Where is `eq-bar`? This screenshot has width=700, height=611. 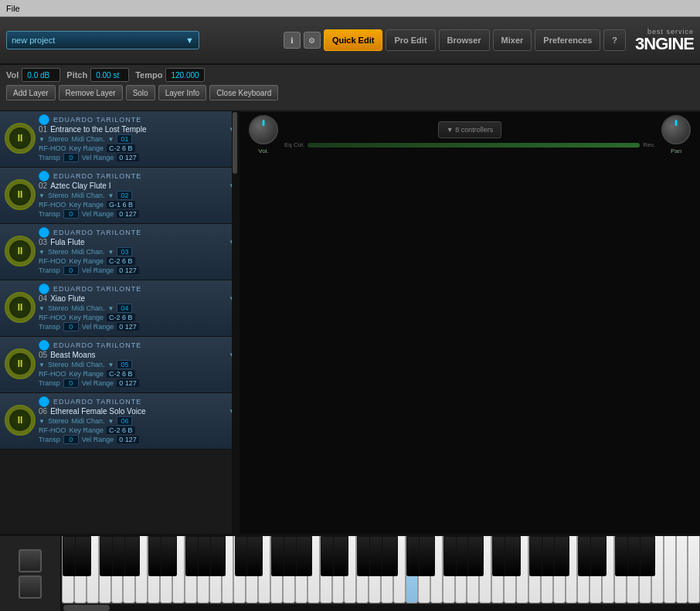
eq-bar is located at coordinates (474, 145).